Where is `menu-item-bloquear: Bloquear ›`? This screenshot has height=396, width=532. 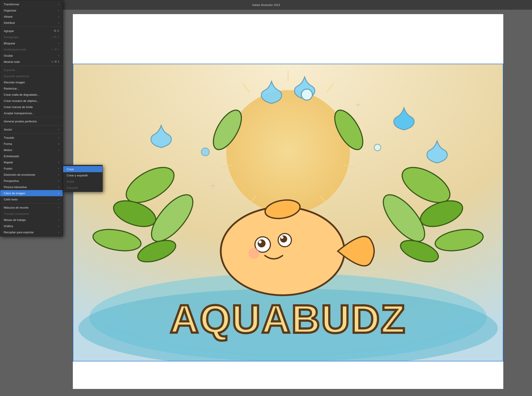
menu-item-bloquear: Bloquear › is located at coordinates (31, 43).